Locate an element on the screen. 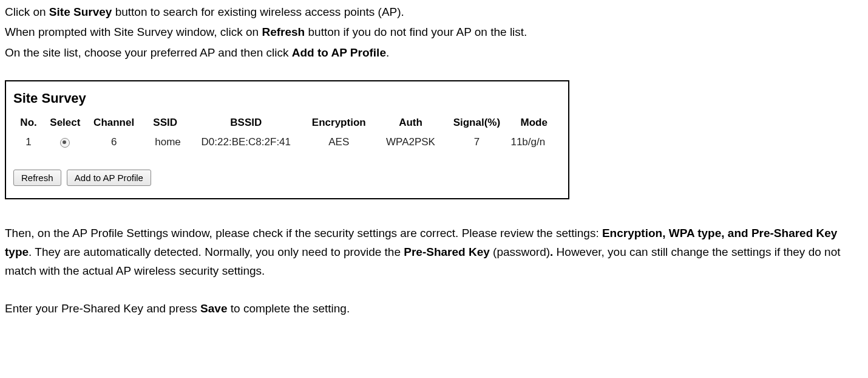 Image resolution: width=868 pixels, height=378 pixels. col-header-signal: Signal(%) is located at coordinates (476, 123).